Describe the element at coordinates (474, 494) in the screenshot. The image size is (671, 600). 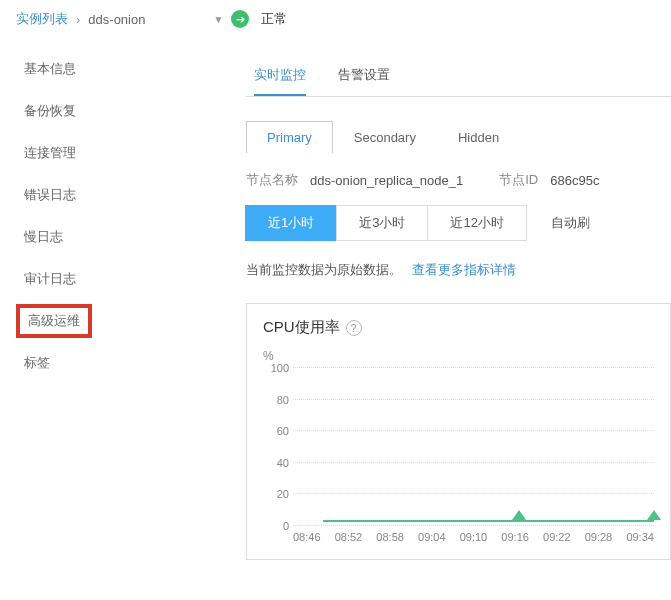
I see `gridline: 20` at that location.